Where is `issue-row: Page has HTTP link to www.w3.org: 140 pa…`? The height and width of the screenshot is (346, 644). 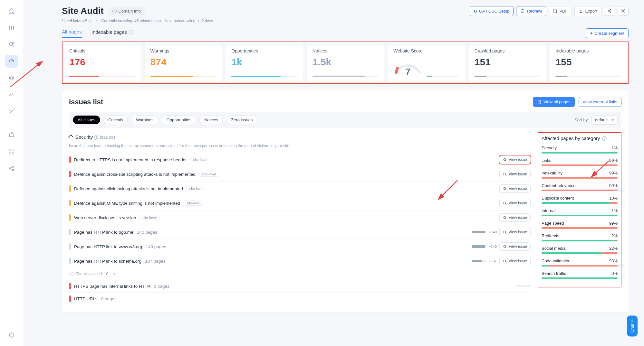
issue-row: Page has HTTP link to www.w3.org: 140 pa… is located at coordinates (300, 247).